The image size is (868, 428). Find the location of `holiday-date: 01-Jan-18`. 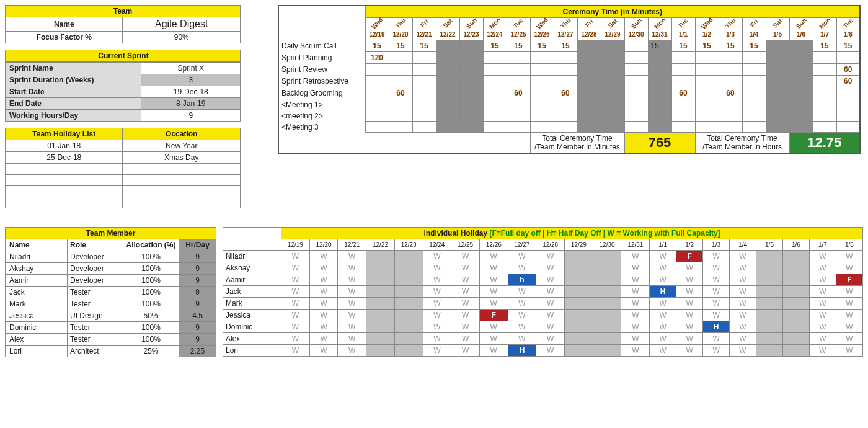

holiday-date: 01-Jan-18 is located at coordinates (64, 146).